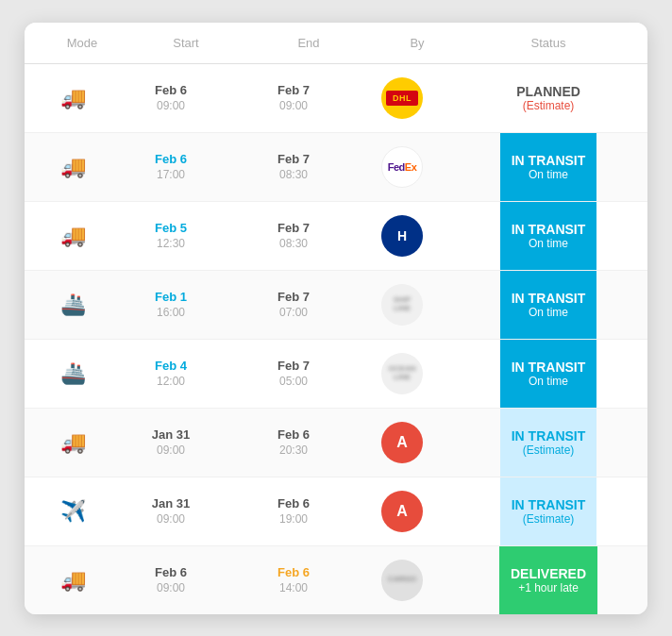 The image size is (672, 636). What do you see at coordinates (402, 167) in the screenshot?
I see `avatar: FedEx` at bounding box center [402, 167].